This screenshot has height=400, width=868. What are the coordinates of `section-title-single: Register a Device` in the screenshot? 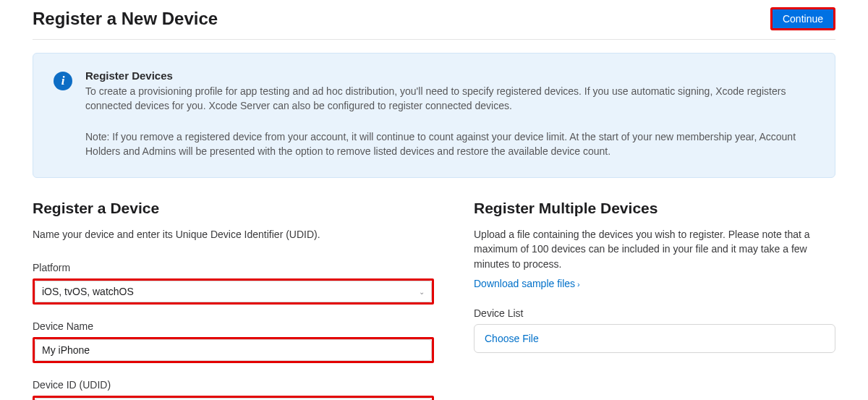 It's located at (233, 208).